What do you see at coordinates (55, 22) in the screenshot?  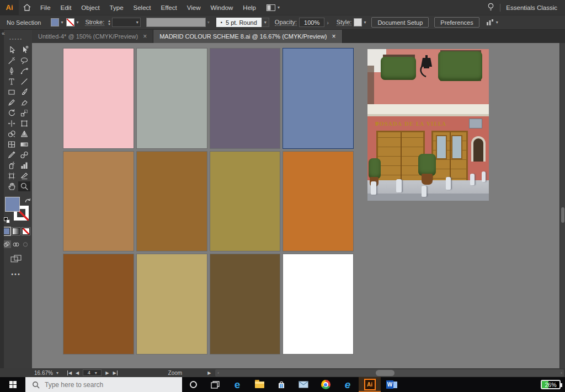 I see `fill-color-swatch` at bounding box center [55, 22].